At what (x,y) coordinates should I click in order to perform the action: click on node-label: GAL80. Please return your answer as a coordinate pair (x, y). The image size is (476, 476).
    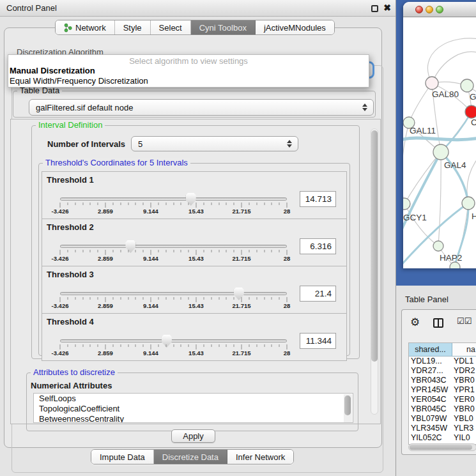
    Looking at the image, I should click on (445, 95).